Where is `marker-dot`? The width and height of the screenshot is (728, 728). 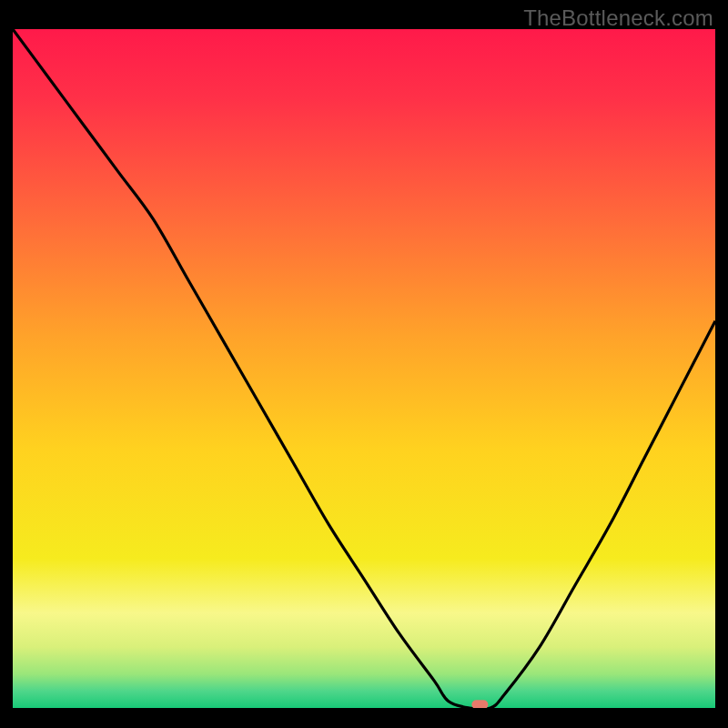 marker-dot is located at coordinates (480, 704).